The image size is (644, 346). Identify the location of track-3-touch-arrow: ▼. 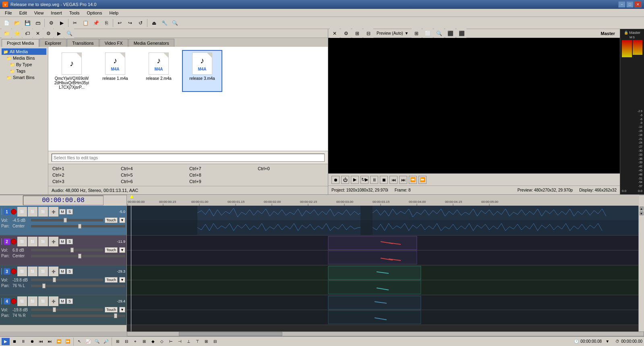
(122, 280).